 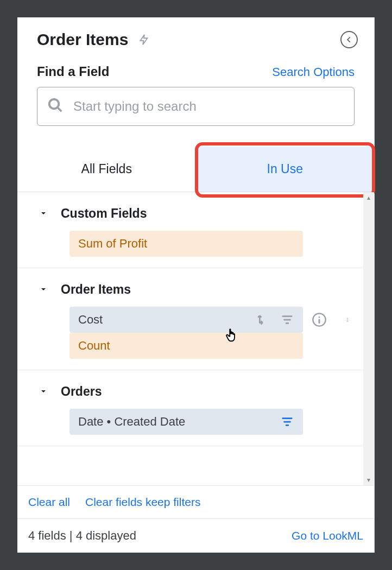 What do you see at coordinates (81, 392) in the screenshot?
I see `group-title: Orders` at bounding box center [81, 392].